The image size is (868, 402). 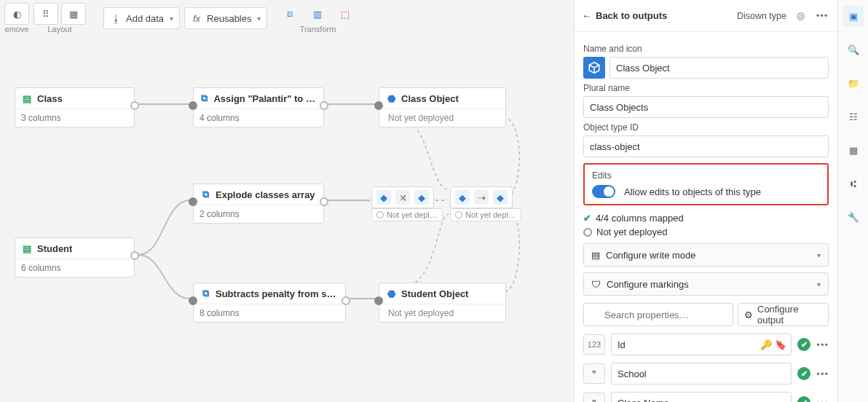 What do you see at coordinates (275, 294) in the screenshot?
I see `node-title: Subtracts penalty from s…` at bounding box center [275, 294].